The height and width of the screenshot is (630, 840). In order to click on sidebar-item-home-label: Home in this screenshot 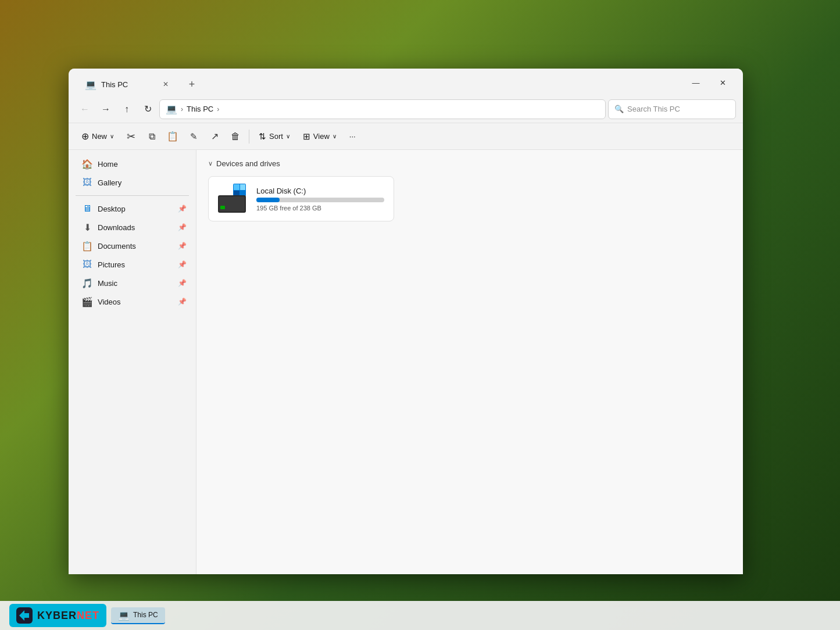, I will do `click(108, 164)`.